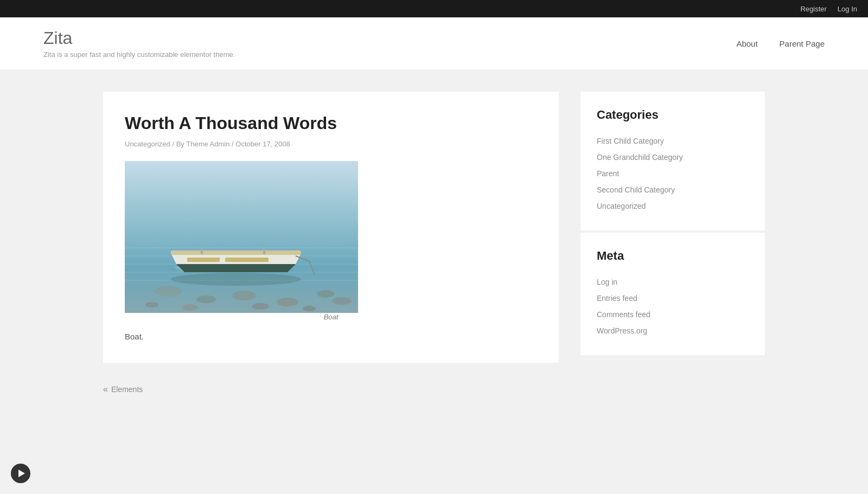  What do you see at coordinates (241, 237) in the screenshot?
I see `post-image` at bounding box center [241, 237].